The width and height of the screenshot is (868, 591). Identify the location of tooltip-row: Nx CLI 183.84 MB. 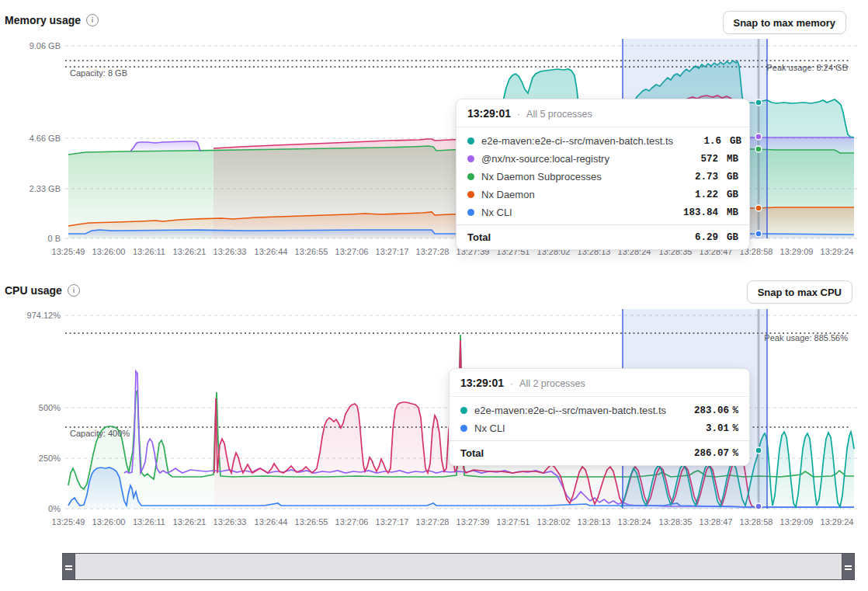
(602, 213).